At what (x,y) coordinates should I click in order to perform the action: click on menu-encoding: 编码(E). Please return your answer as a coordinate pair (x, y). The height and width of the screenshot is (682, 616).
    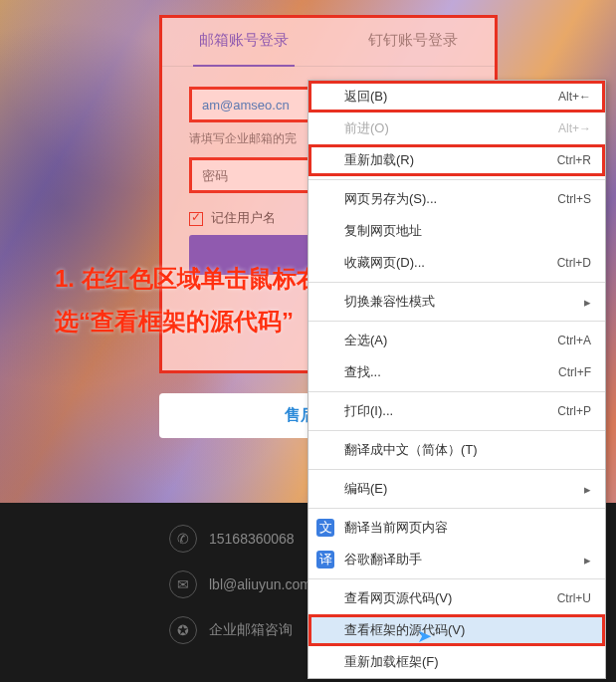
    Looking at the image, I should click on (457, 489).